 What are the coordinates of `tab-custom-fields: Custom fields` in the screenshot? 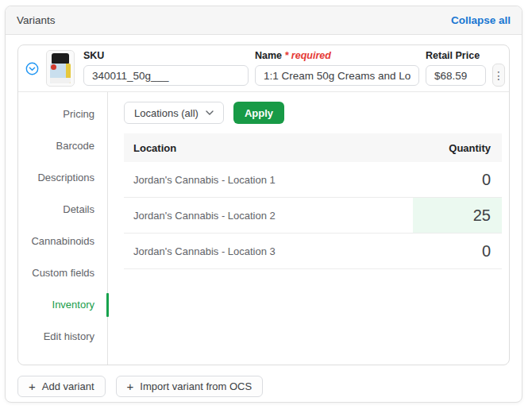 It's located at (63, 273).